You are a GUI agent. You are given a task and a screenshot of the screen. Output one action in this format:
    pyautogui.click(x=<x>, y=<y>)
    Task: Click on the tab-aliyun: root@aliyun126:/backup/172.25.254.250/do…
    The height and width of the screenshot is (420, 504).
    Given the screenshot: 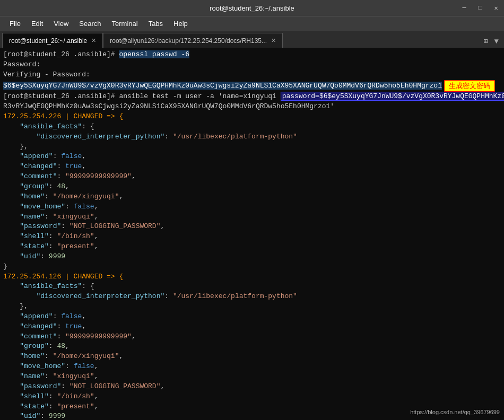 What is the action you would take?
    pyautogui.click(x=193, y=40)
    